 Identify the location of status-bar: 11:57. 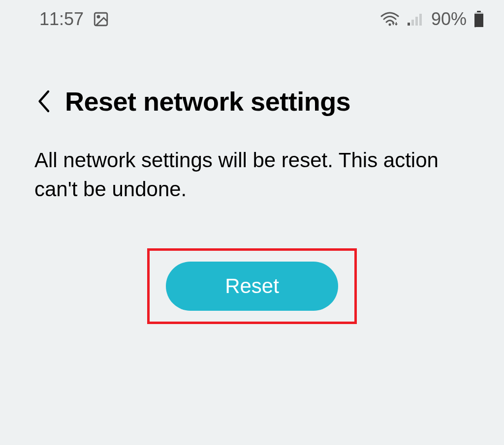
(252, 17).